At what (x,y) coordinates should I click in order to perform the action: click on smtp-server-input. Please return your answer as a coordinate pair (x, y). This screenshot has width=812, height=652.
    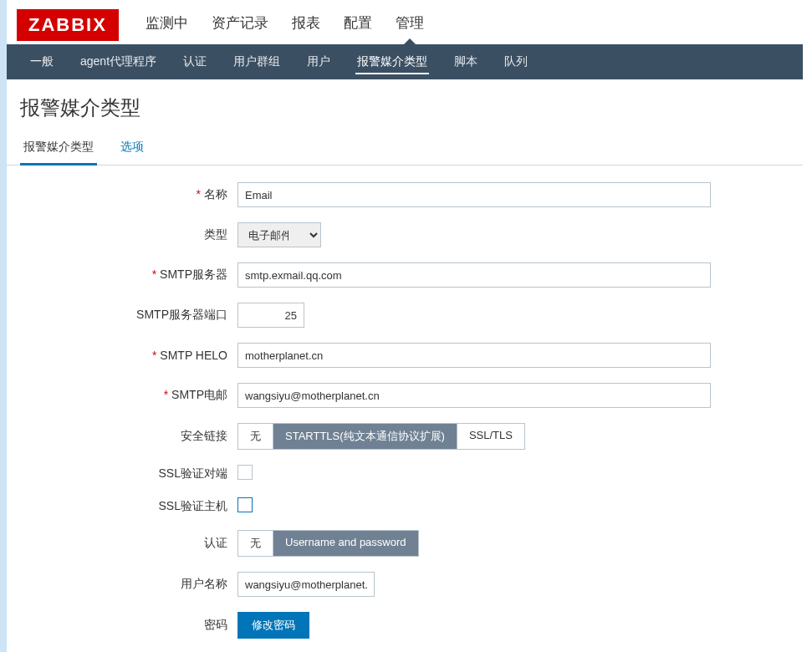
    Looking at the image, I should click on (474, 275).